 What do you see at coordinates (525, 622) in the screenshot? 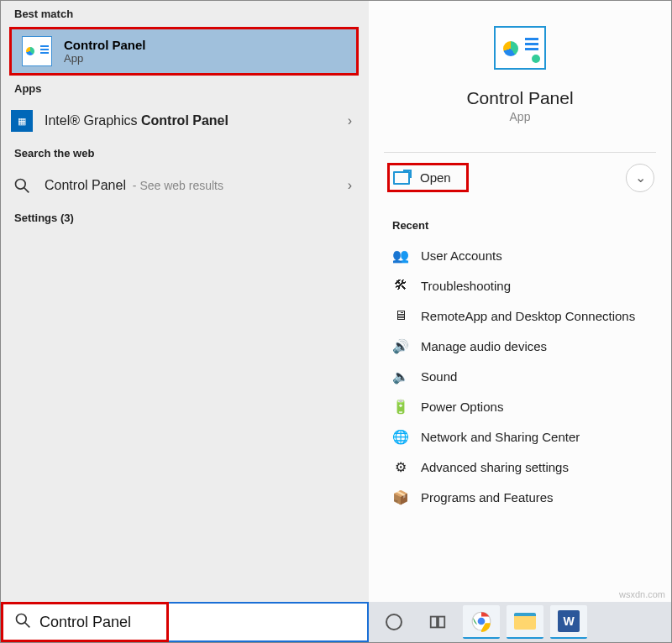
I see `file-explorer-icon` at bounding box center [525, 622].